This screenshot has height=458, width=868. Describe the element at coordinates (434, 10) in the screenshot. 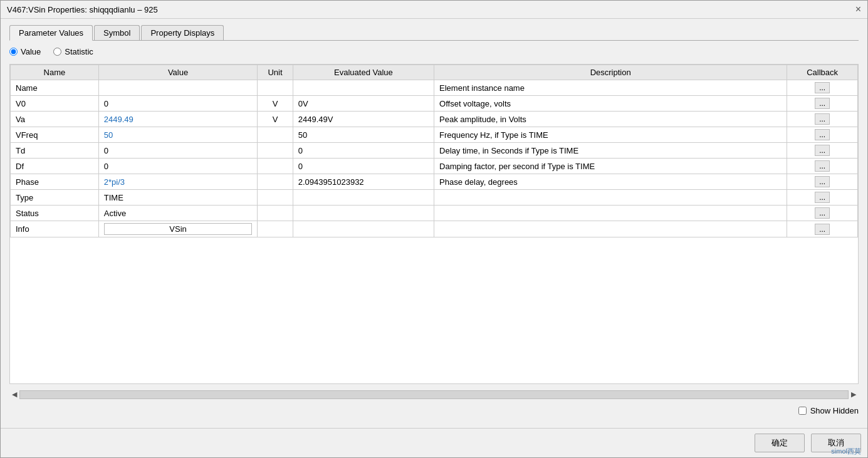

I see `title-bar: V467:VSin Properties: shiqqqdianlu – 925…` at that location.